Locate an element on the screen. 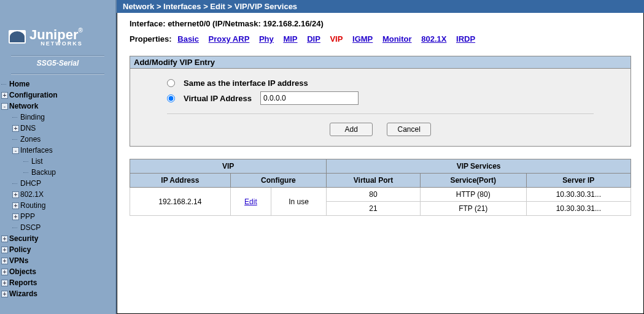 The height and width of the screenshot is (314, 644). nav-dhcp: DHCP is located at coordinates (31, 183).